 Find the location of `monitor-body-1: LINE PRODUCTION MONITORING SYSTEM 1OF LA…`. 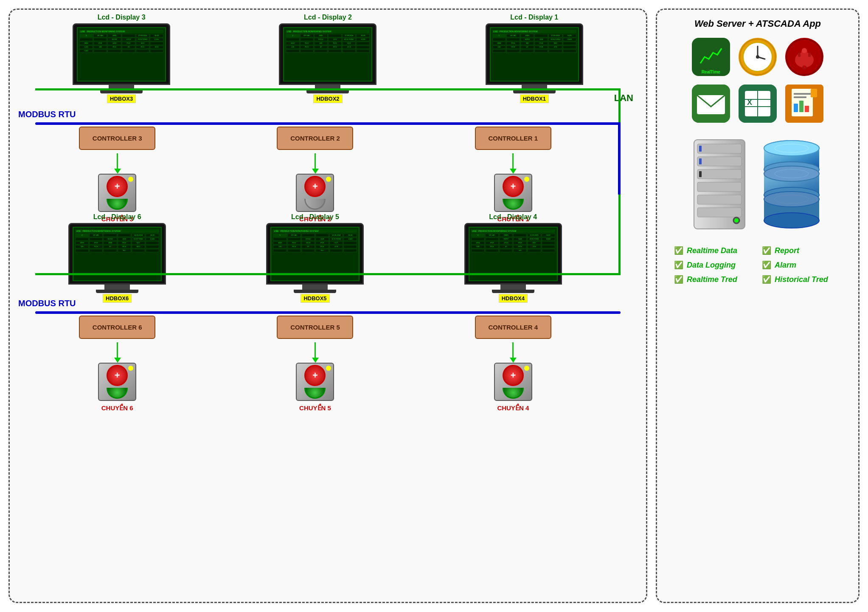

monitor-body-1: LINE PRODUCTION MONITORING SYSTEM 1OF LA… is located at coordinates (534, 54).